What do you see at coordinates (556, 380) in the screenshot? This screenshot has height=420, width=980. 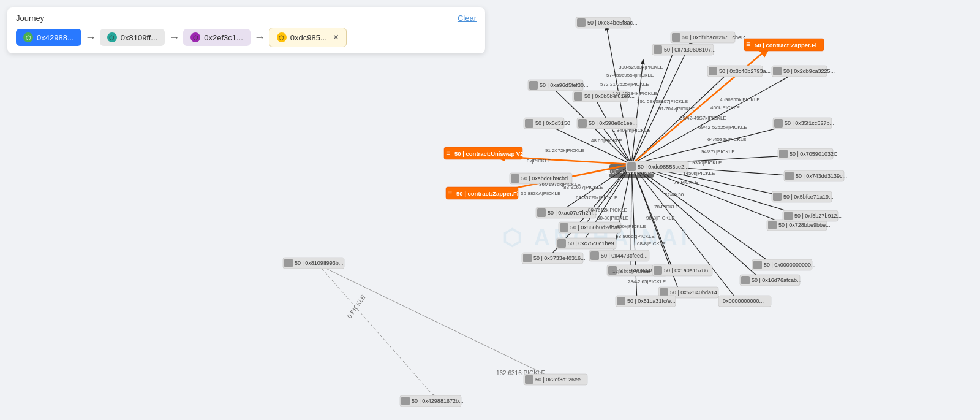 I see `node-x2ef3c-bottom: 50 | 0x2ef3c126ee...` at bounding box center [556, 380].